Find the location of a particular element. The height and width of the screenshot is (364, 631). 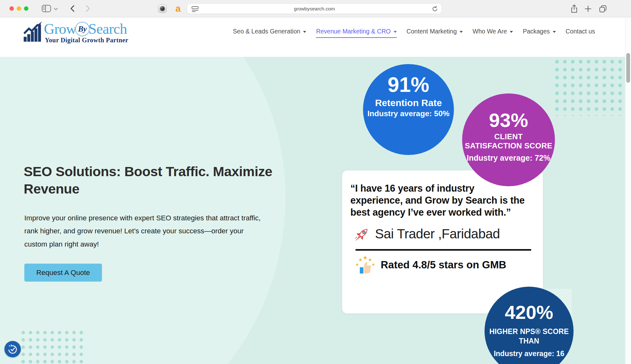

hero-description: Improve your online presence with expert… is located at coordinates (171, 231).